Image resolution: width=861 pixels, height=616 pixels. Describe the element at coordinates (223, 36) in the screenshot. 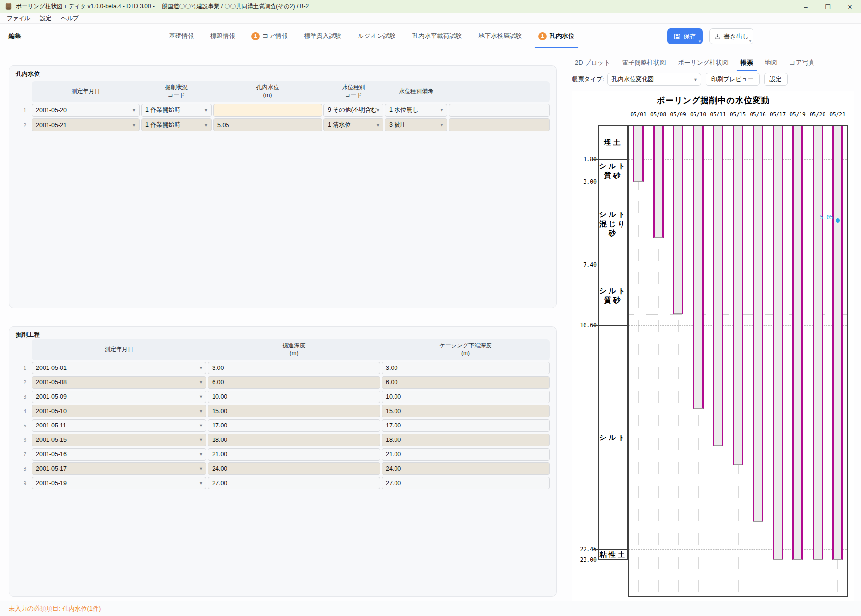

I see `tab-標題情報: 標題情報` at that location.